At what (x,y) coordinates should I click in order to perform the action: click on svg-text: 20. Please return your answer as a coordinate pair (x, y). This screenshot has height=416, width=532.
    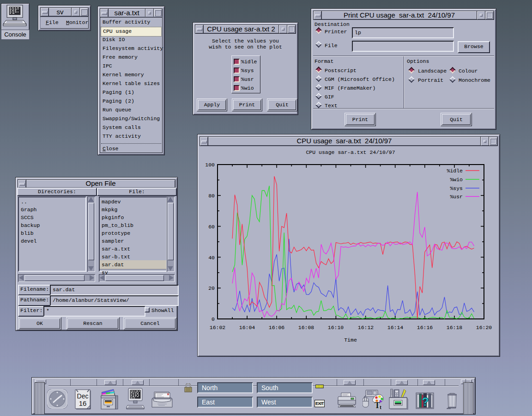
    Looking at the image, I should click on (212, 288).